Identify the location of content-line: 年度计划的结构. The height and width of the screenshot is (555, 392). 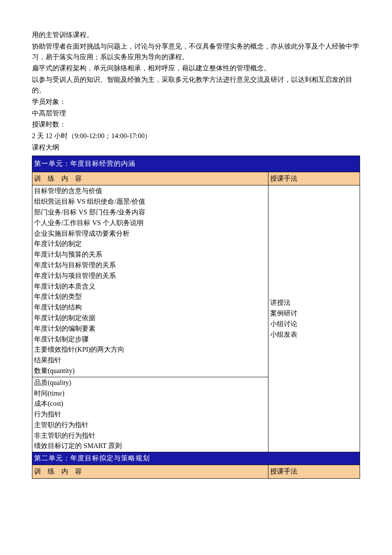
(150, 308).